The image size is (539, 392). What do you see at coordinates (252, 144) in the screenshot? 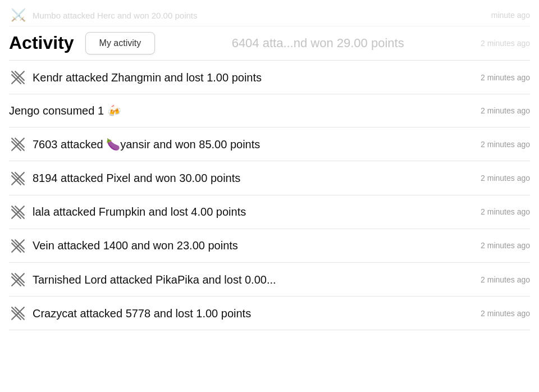
I see `activity-text: 7603 attacked 🍆yansir and won 85.00 poin…` at bounding box center [252, 144].